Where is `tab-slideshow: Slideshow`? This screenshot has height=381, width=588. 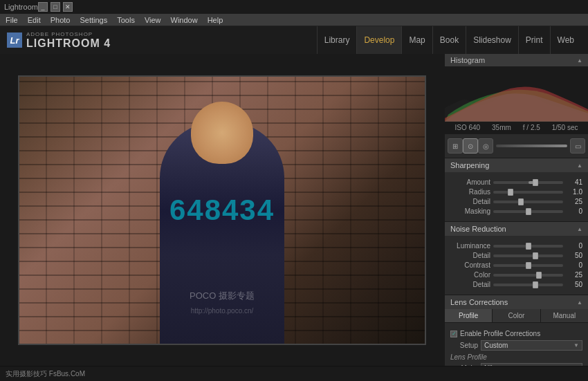
tab-slideshow: Slideshow is located at coordinates (492, 40).